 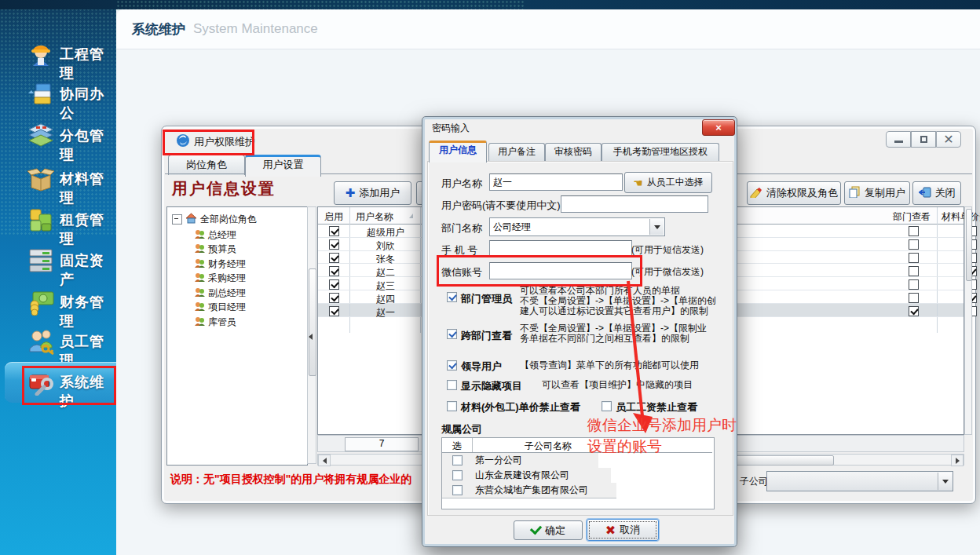 What do you see at coordinates (452, 385) in the screenshot?
I see `show-hidden-projects-checkbox` at bounding box center [452, 385].